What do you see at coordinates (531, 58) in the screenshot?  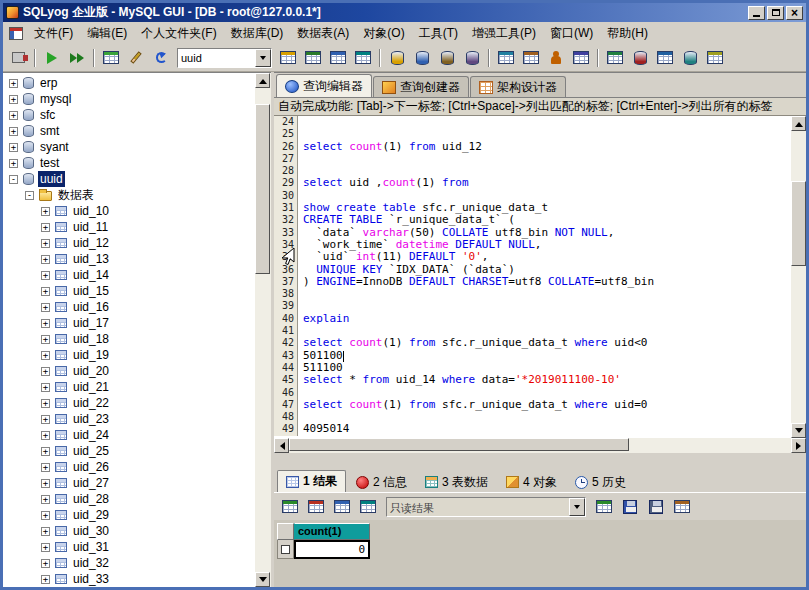 I see `export-data-icon` at bounding box center [531, 58].